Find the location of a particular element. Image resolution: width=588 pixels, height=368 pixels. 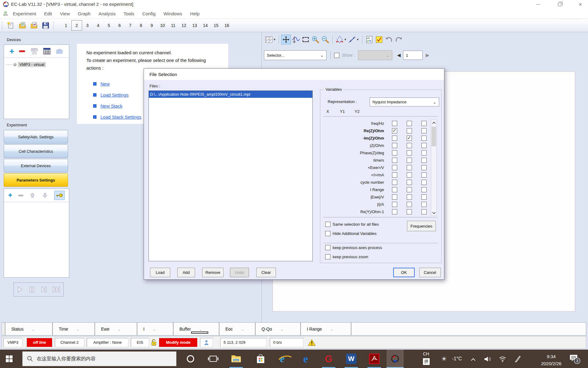

option-checkbox is located at coordinates (328, 234).